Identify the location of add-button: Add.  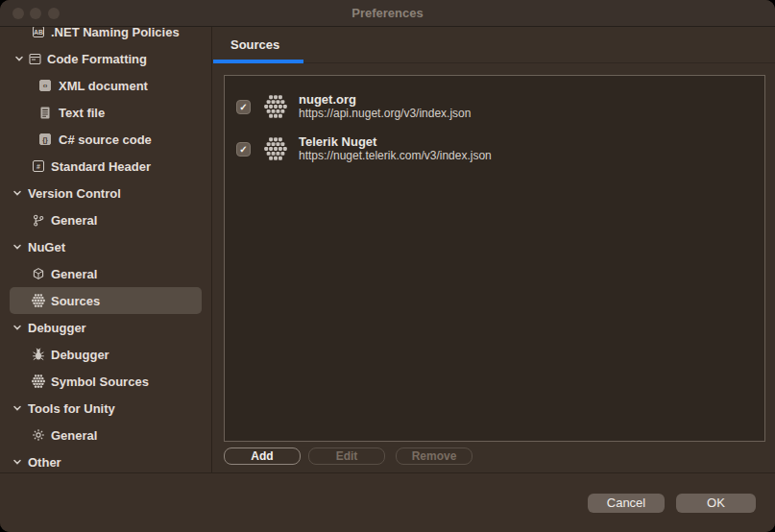
(262, 456).